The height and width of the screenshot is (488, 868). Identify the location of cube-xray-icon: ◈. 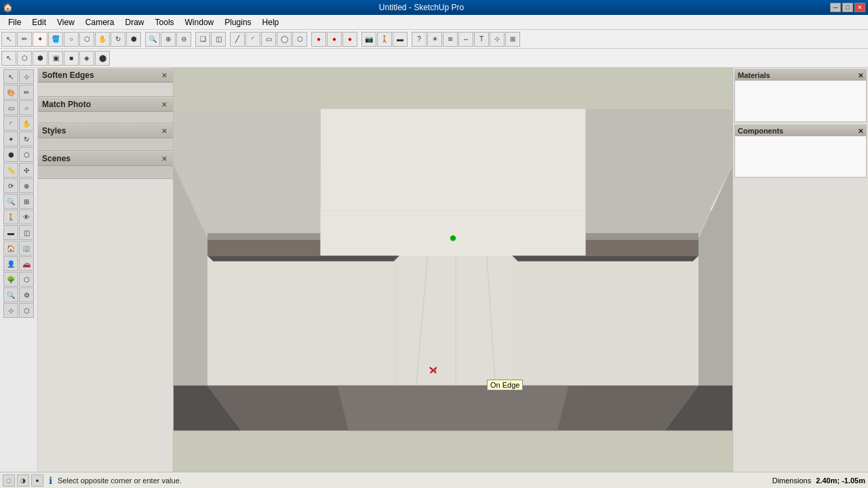
(87, 58).